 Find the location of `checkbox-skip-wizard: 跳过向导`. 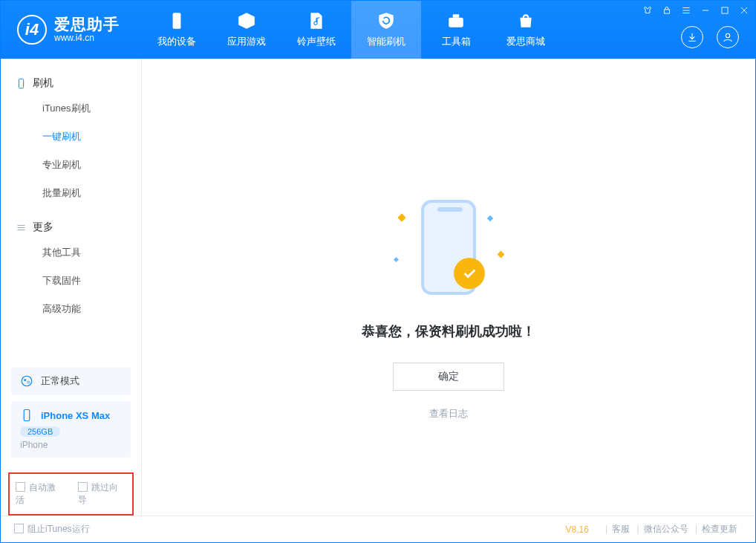

checkbox-skip-wizard: 跳过向导 is located at coordinates (102, 494).